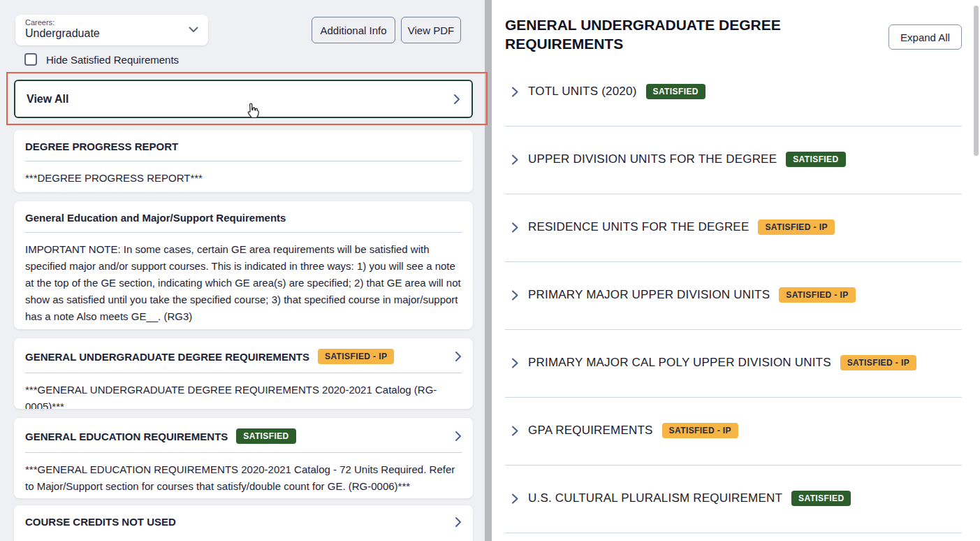 Image resolution: width=980 pixels, height=541 pixels. I want to click on card-title: COURSE CREDITS NOT USED, so click(101, 521).